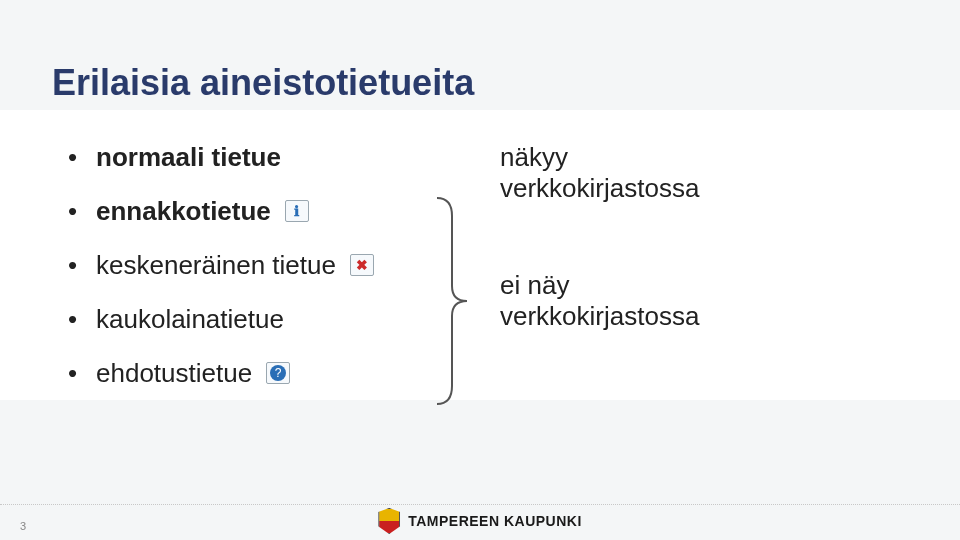 This screenshot has height=540, width=960. I want to click on info-icon, so click(297, 211).